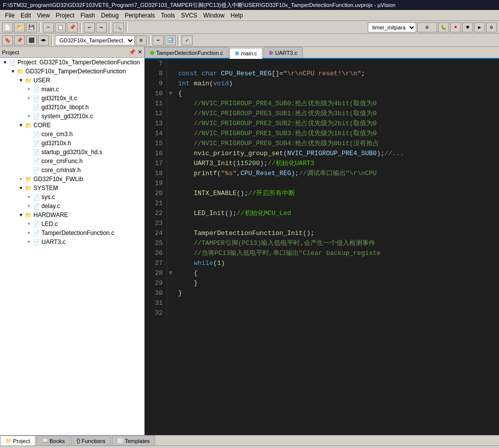  What do you see at coordinates (72, 125) in the screenshot?
I see `tree-item: ▼📁CORE` at bounding box center [72, 125].